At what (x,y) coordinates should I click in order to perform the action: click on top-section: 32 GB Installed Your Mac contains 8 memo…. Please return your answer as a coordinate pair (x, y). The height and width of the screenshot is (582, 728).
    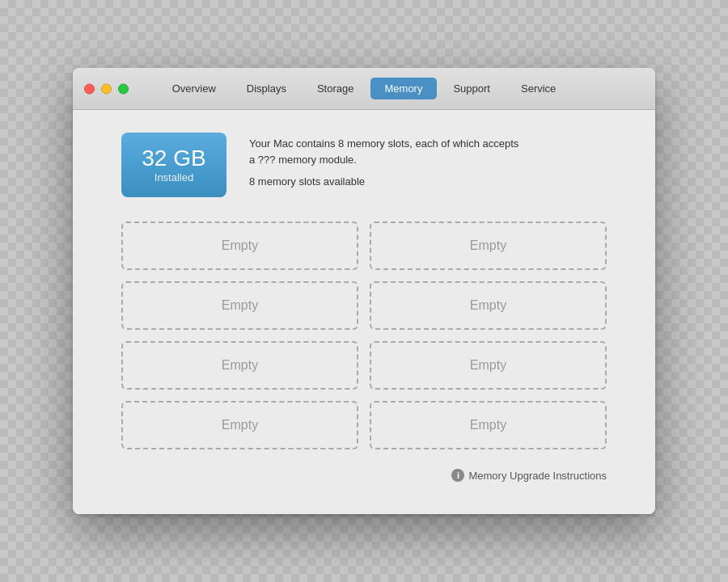
    Looking at the image, I should click on (364, 165).